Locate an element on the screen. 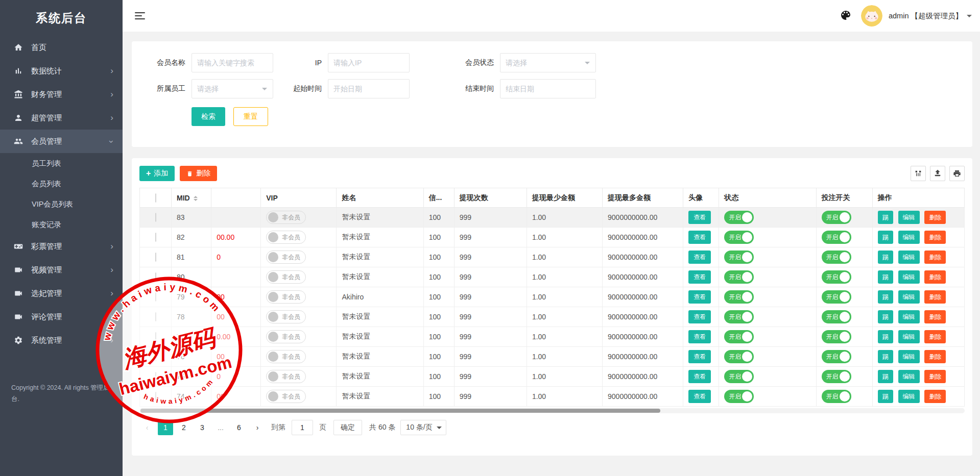 The height and width of the screenshot is (476, 980). scrollbar-thumb is located at coordinates (400, 411).